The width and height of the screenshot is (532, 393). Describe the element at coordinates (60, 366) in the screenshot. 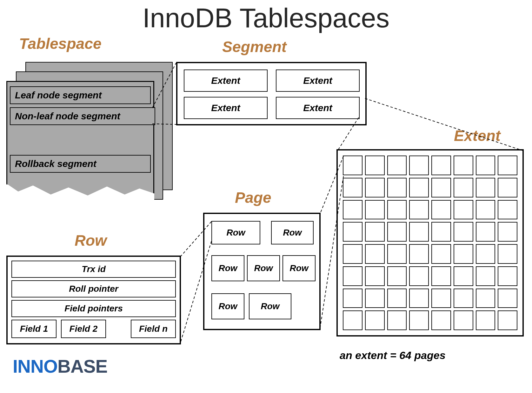

I see `logo-innobase: INNOBASE` at that location.